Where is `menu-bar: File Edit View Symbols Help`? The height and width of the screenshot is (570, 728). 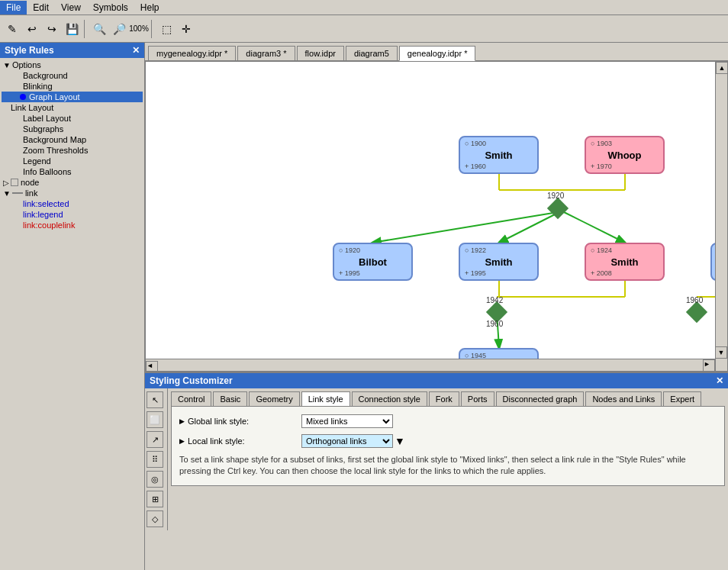
menu-bar: File Edit View Symbols Help is located at coordinates (364, 8).